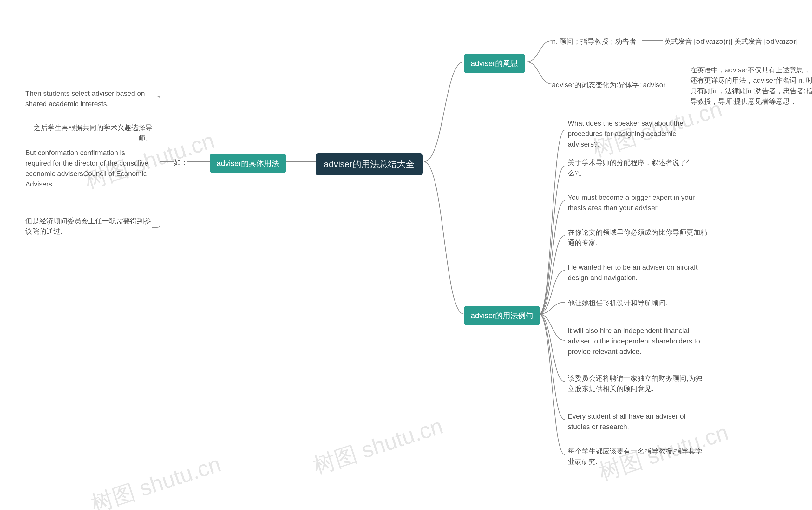 This screenshot has height=510, width=812. I want to click on example-3: 在你论文的领域里你必须成为比你导师更加精通的专家., so click(638, 238).